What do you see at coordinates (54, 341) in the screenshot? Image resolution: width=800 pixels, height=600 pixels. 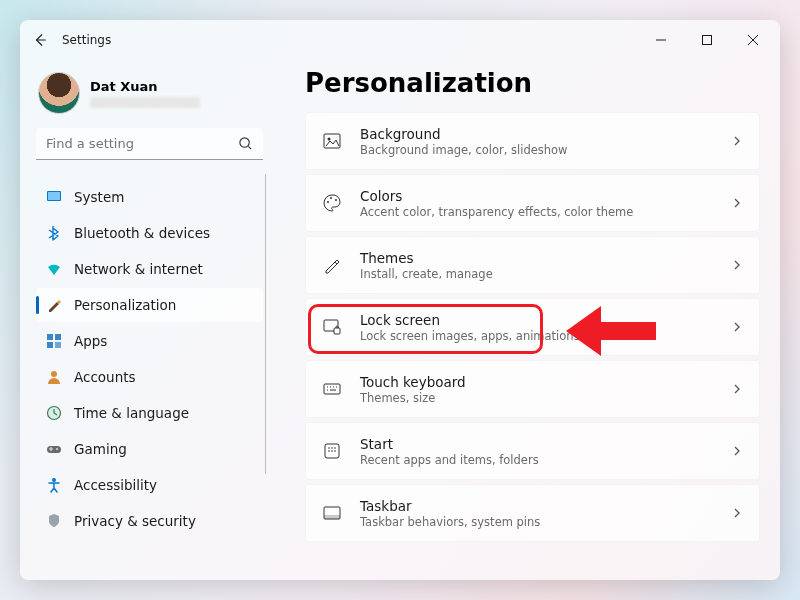 I see `apps-icon` at bounding box center [54, 341].